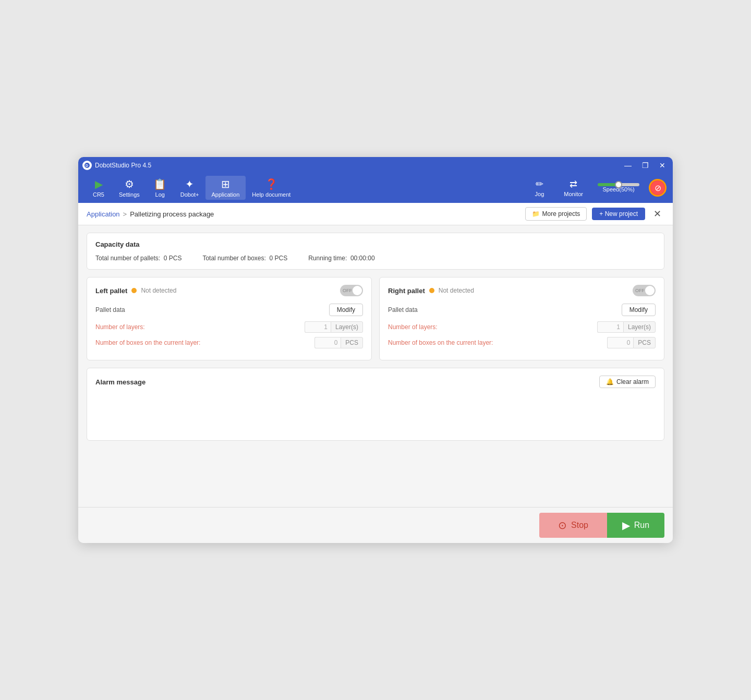 The image size is (751, 700). What do you see at coordinates (376, 244) in the screenshot?
I see `capacity-data-title: Capacity data` at bounding box center [376, 244].